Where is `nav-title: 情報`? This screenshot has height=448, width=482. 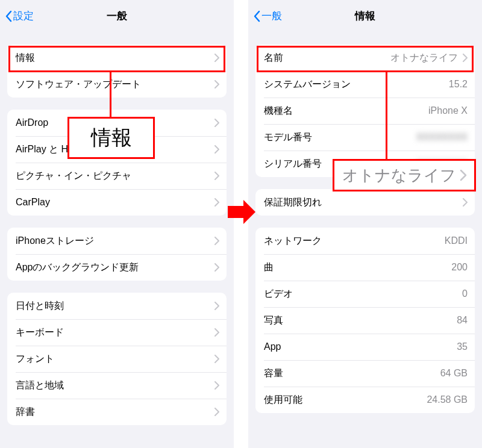
nav-title: 情報 is located at coordinates (365, 16).